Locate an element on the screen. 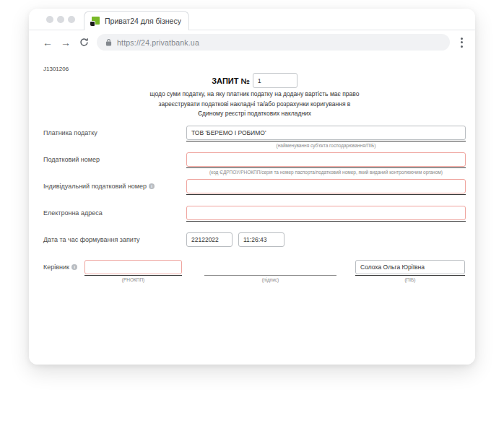  director-label-text: Керівник is located at coordinates (56, 267).